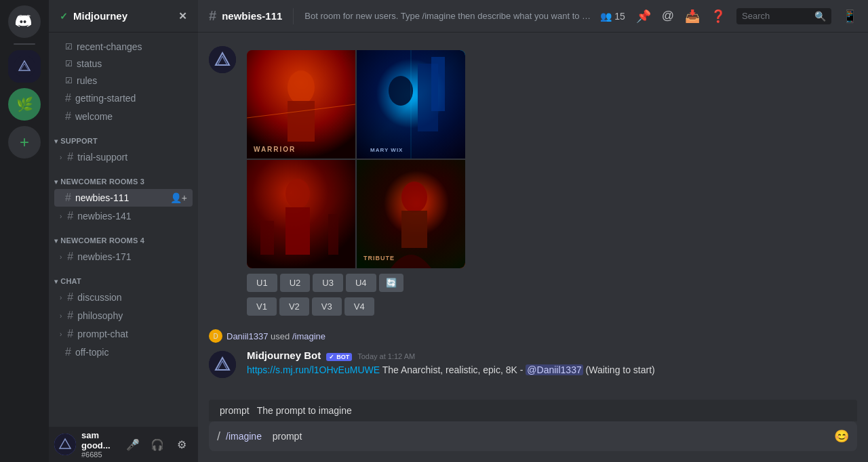 Image resolution: width=868 pixels, height=462 pixels. I want to click on channel-item-recent-changes: ☑ recent-changes, so click(123, 47).